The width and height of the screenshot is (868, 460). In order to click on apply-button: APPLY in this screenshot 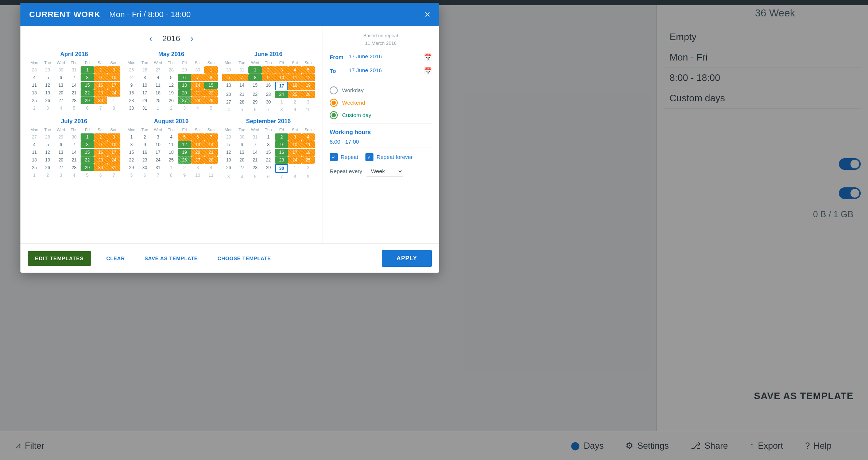, I will do `click(407, 258)`.